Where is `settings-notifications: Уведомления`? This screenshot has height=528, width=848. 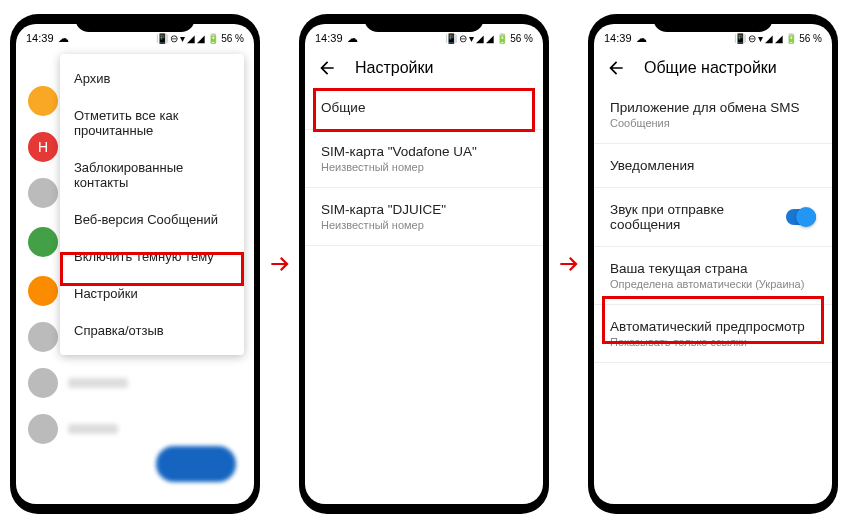 settings-notifications: Уведомления is located at coordinates (713, 166).